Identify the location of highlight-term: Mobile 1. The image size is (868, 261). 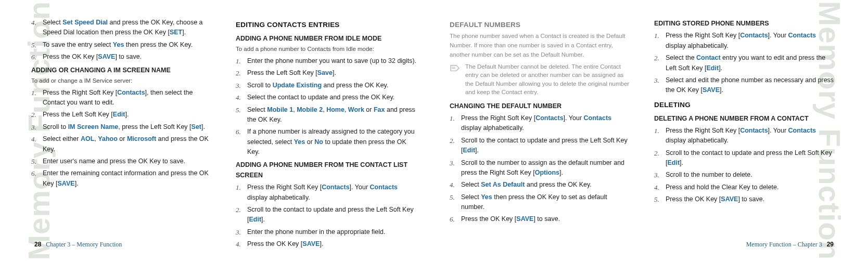
(280, 110).